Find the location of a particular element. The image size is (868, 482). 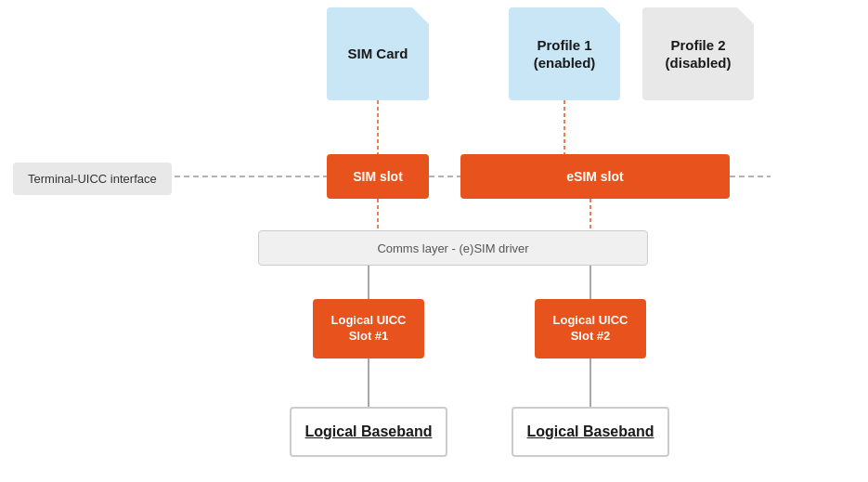

sim-card-label: SIM Card is located at coordinates (377, 54).